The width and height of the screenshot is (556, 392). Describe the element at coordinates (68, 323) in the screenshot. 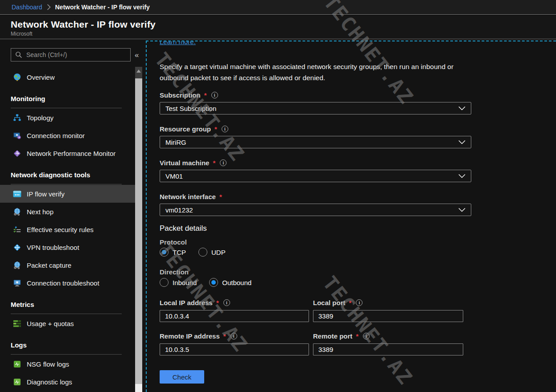

I see `sidebar-item-usage-quotas: Usage + quotas` at that location.